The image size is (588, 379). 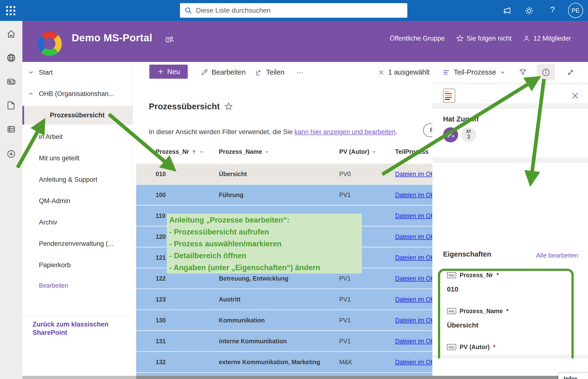 What do you see at coordinates (478, 325) in the screenshot?
I see `field-value: Übersicht` at bounding box center [478, 325].